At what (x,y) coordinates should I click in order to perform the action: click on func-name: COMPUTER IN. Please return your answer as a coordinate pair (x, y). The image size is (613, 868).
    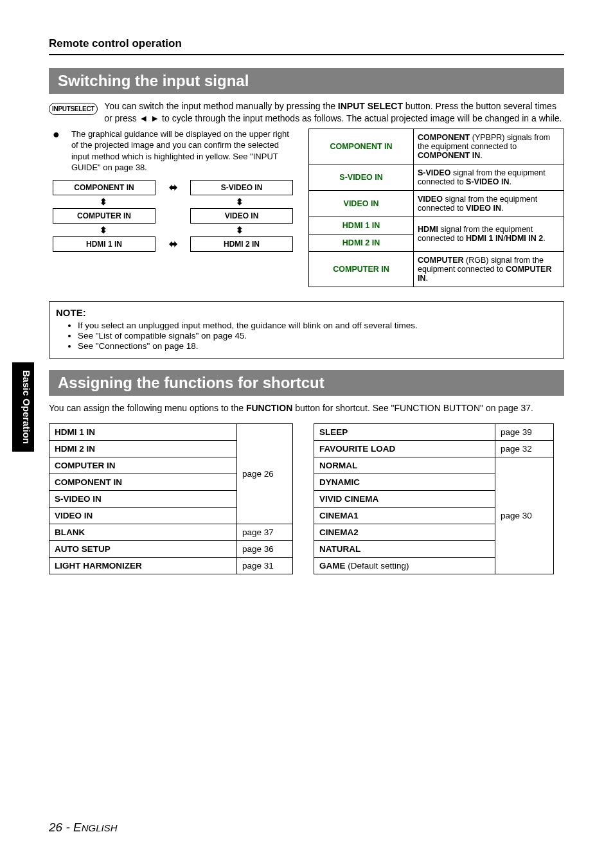
    Looking at the image, I should click on (143, 466).